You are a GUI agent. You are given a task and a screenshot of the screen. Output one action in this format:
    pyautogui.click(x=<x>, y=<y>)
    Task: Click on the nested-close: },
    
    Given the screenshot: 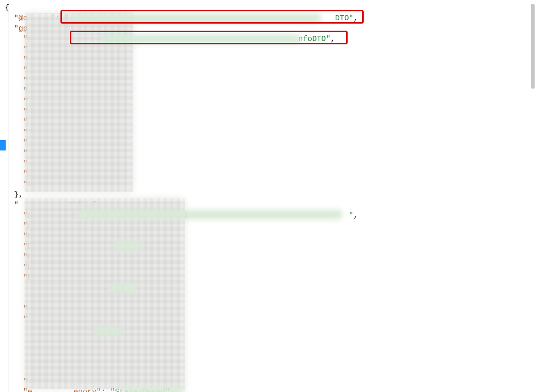 What is the action you would take?
    pyautogui.click(x=18, y=195)
    